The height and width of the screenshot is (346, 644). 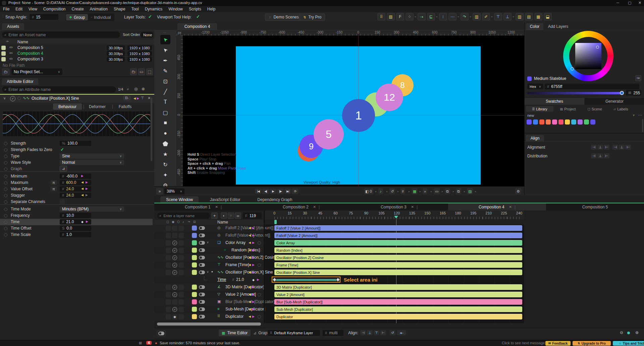 What do you see at coordinates (595, 109) in the screenshot?
I see `tab-scene: ▢Scene` at bounding box center [595, 109].